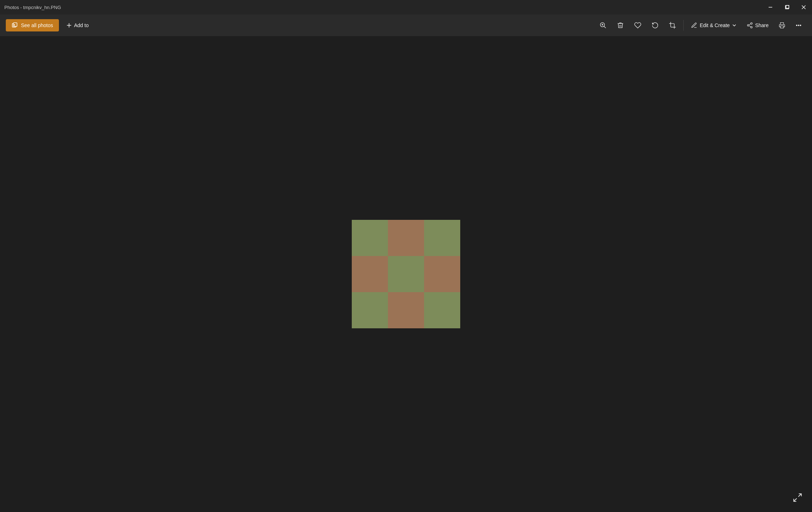  What do you see at coordinates (770, 7) in the screenshot?
I see `minimize-icon` at bounding box center [770, 7].